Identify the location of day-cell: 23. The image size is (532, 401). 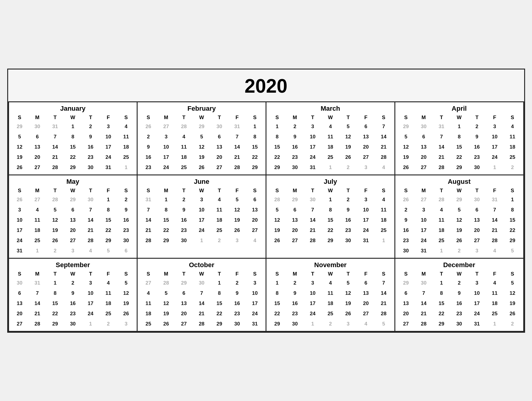
(477, 157).